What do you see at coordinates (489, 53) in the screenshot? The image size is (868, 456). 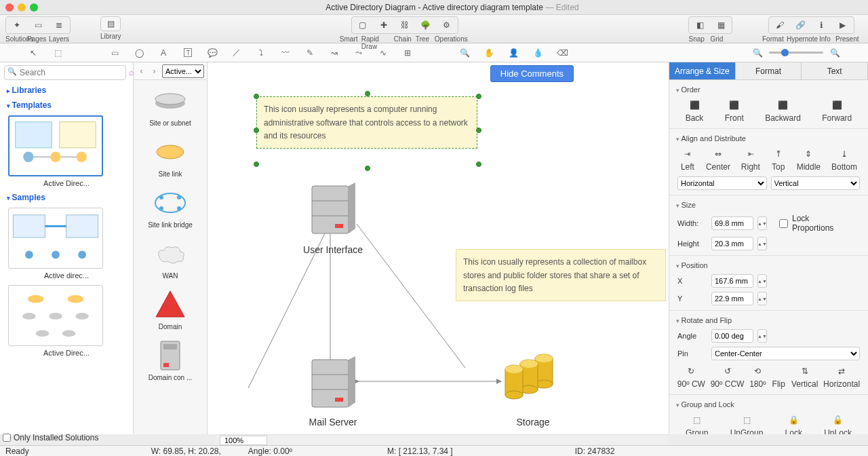 I see `hand-tool: ✋` at bounding box center [489, 53].